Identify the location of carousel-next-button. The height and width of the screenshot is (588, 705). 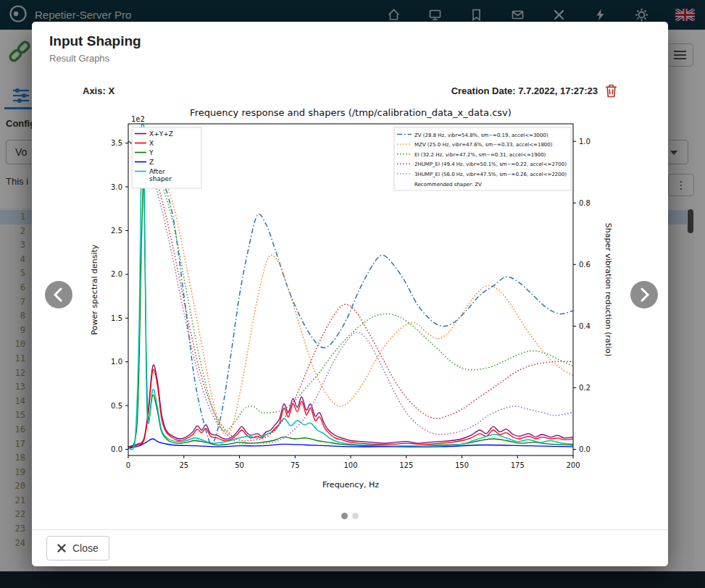
(644, 295).